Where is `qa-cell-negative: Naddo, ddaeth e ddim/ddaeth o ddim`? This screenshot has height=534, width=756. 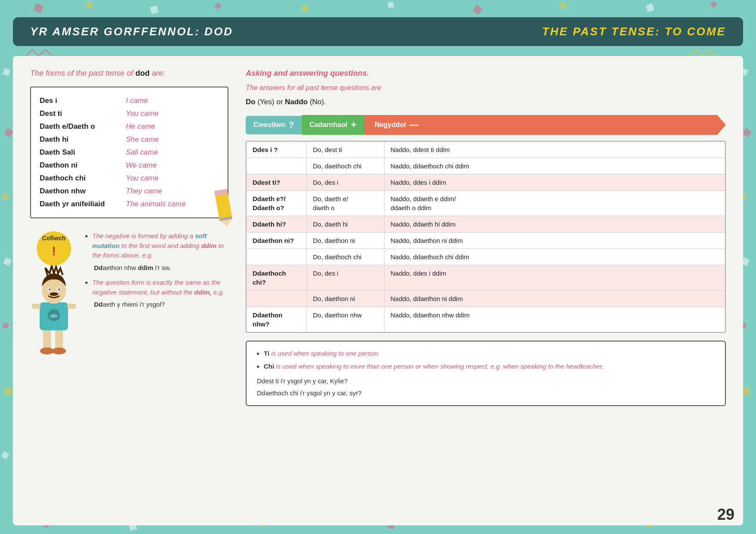 qa-cell-negative: Naddo, ddaeth e ddim/ddaeth o ddim is located at coordinates (555, 203).